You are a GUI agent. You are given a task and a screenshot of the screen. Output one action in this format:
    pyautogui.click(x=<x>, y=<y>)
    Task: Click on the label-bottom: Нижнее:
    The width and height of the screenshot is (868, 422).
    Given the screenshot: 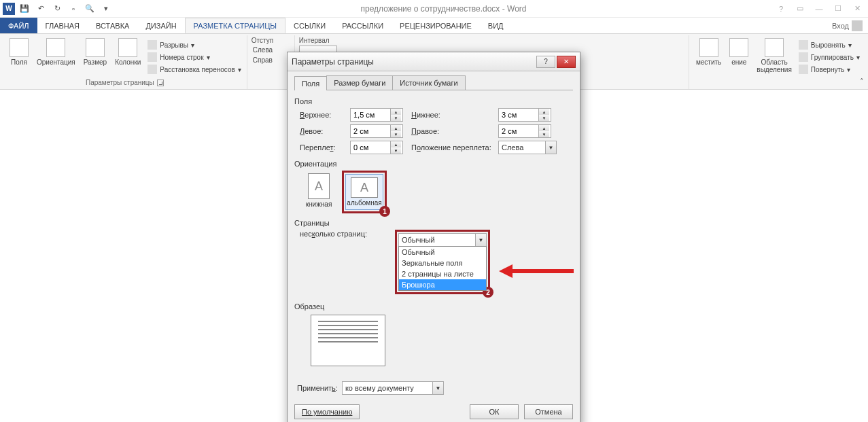 What is the action you would take?
    pyautogui.click(x=452, y=115)
    